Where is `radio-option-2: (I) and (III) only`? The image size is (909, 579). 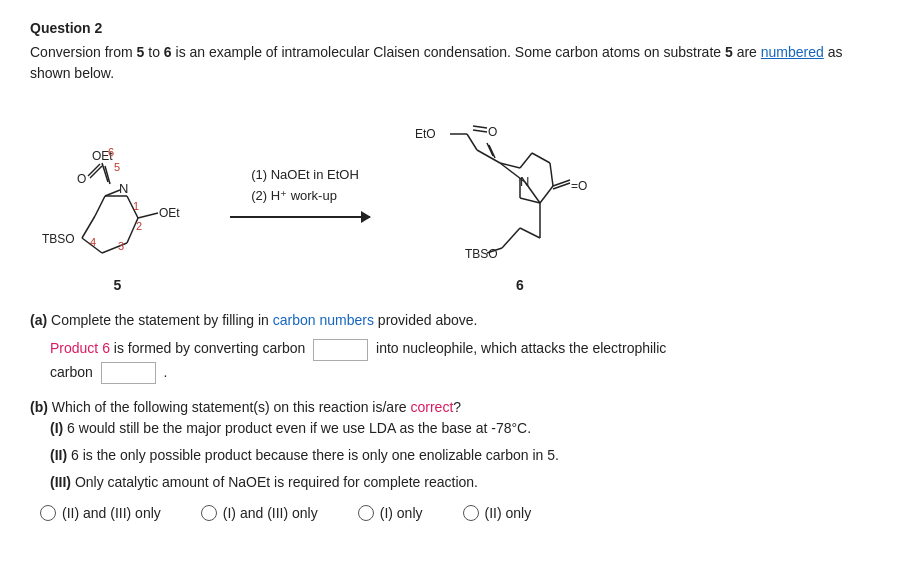 radio-option-2: (I) and (III) only is located at coordinates (260, 513).